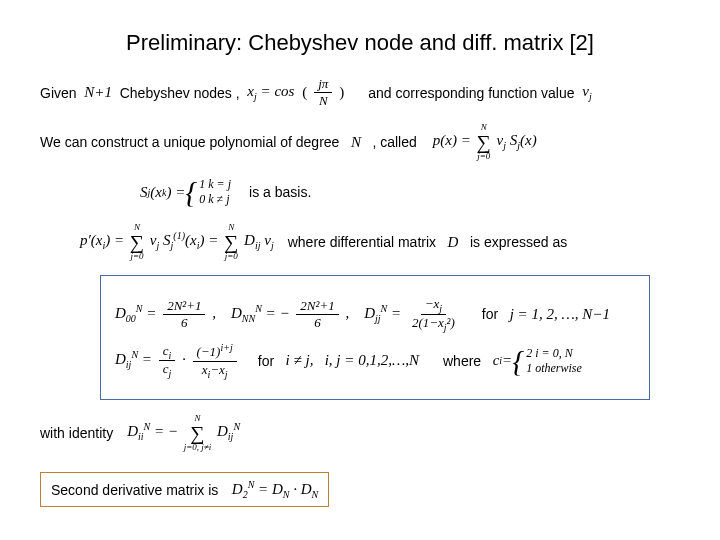 The width and height of the screenshot is (720, 540). Describe the element at coordinates (490, 314) in the screenshot. I see `text-for1: for` at that location.